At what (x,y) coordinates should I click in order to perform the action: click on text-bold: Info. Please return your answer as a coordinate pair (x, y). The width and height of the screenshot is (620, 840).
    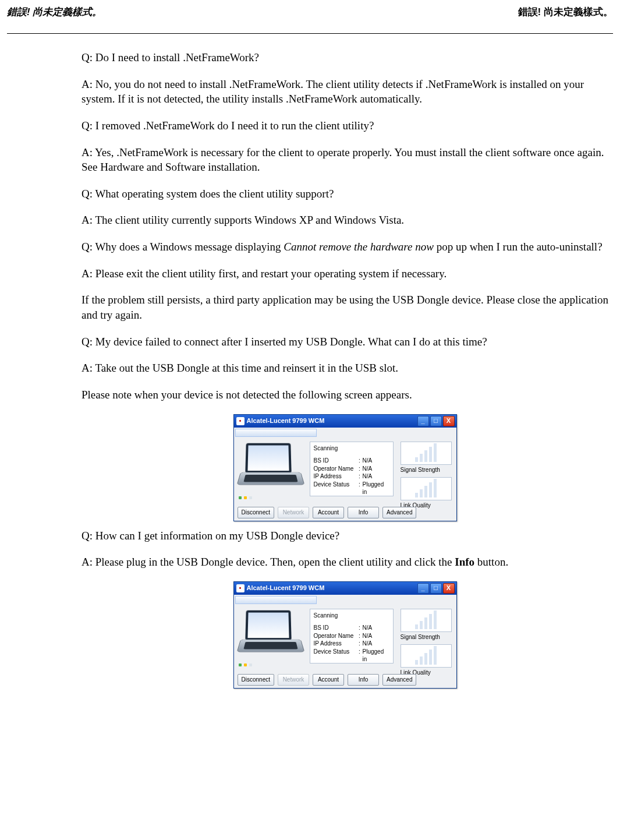
    Looking at the image, I should click on (465, 562).